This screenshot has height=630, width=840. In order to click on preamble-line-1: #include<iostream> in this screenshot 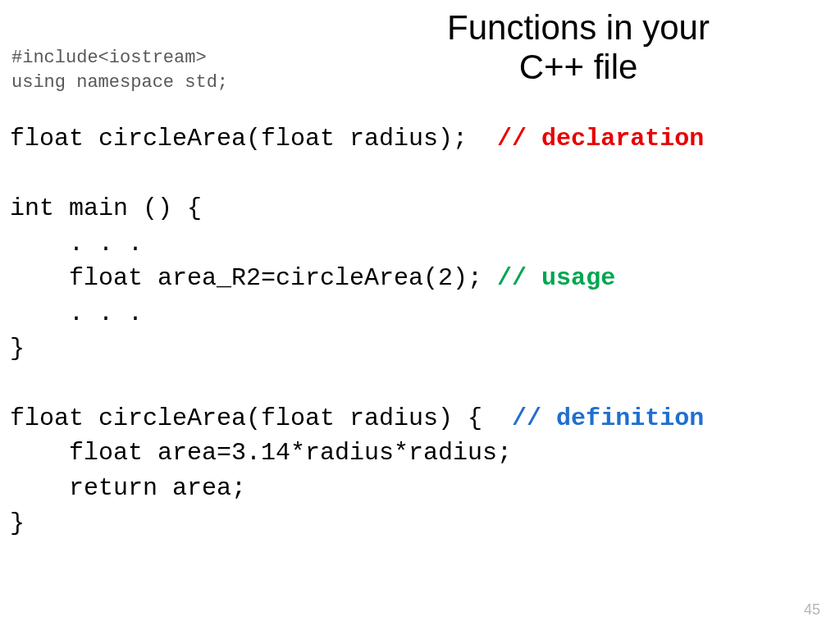, I will do `click(109, 57)`.